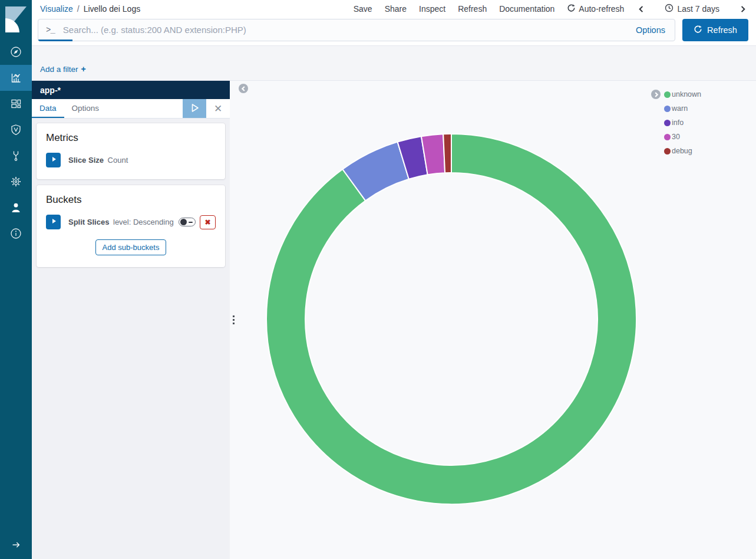 The width and height of the screenshot is (756, 559). Describe the element at coordinates (527, 9) in the screenshot. I see `menu-item-documentation: Documentation` at that location.